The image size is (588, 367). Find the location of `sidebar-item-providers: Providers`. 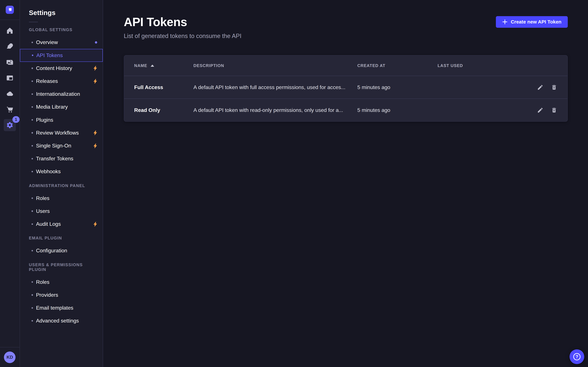

sidebar-item-providers: Providers is located at coordinates (61, 295).